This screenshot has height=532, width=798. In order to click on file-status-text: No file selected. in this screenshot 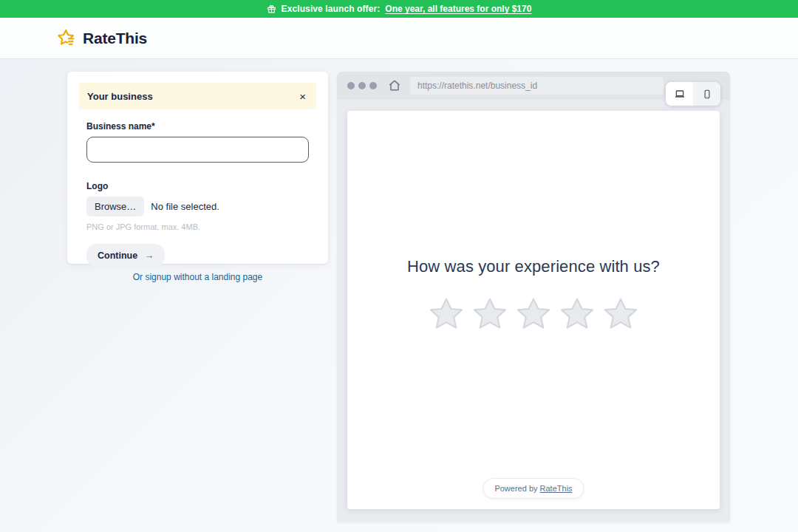, I will do `click(185, 207)`.